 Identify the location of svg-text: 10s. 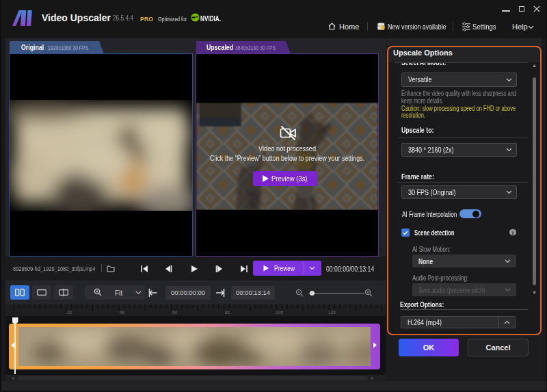
(280, 312).